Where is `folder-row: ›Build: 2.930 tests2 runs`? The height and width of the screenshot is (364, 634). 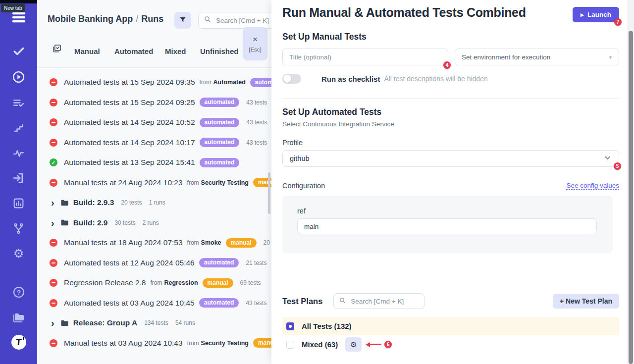
folder-row: ›Build: 2.930 tests2 runs is located at coordinates (155, 223).